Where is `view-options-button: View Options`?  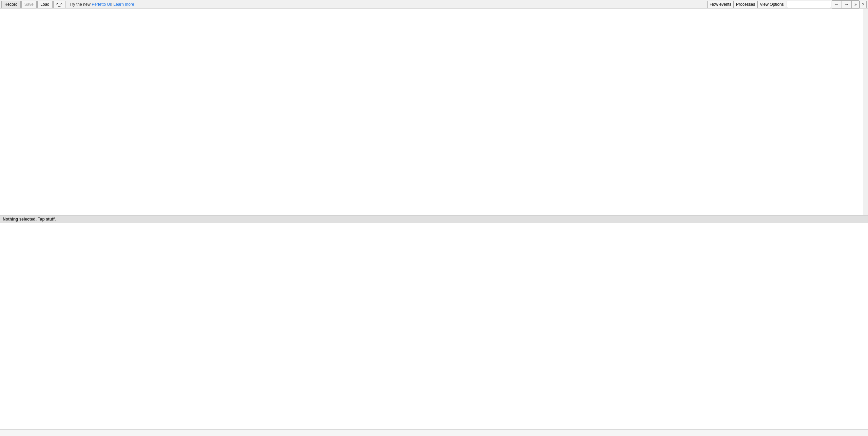
view-options-button: View Options is located at coordinates (772, 4).